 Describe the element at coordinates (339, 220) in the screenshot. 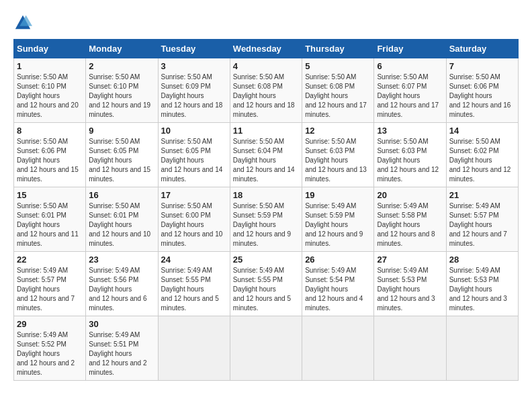

I see `day-cell: 19 Sunrise: 5:49 AMSunset: 5:59 PMDaylig…` at that location.